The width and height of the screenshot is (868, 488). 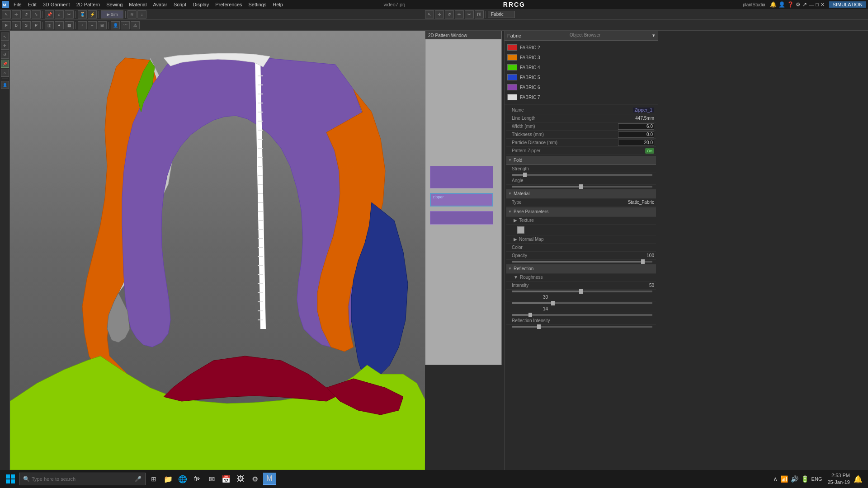 I want to click on texture-subsection: ▶ Texture, so click(x=581, y=221).